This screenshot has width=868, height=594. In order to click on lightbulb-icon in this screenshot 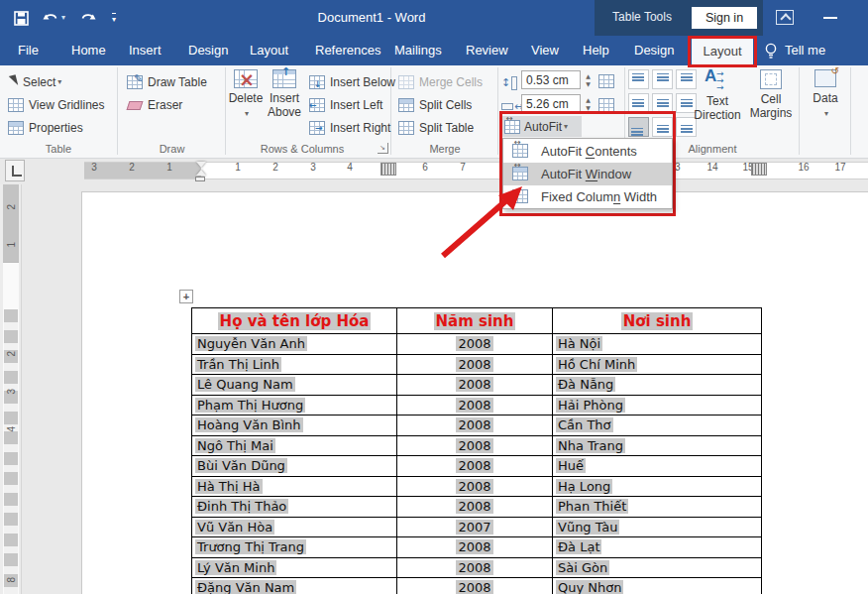, I will do `click(771, 54)`.